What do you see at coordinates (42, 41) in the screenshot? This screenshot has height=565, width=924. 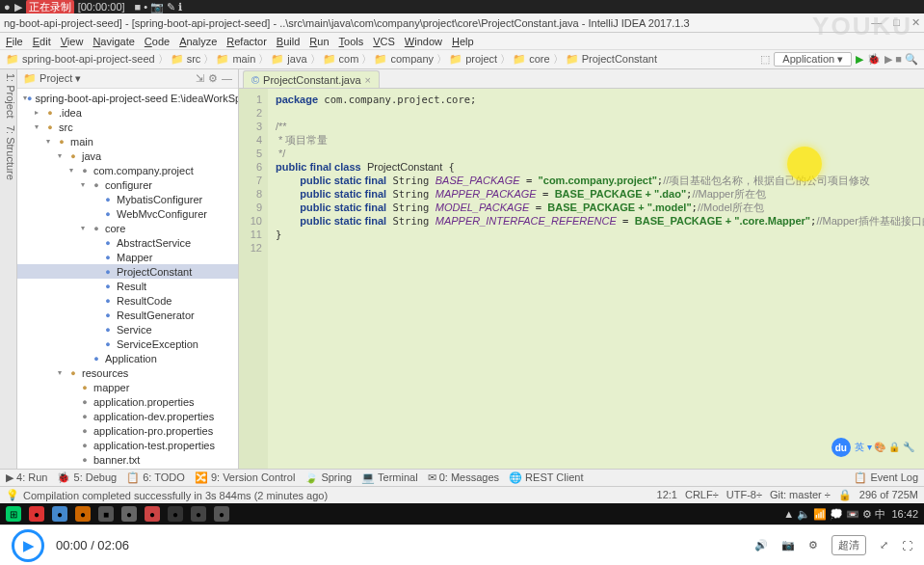 I see `menu-edit: Edit` at bounding box center [42, 41].